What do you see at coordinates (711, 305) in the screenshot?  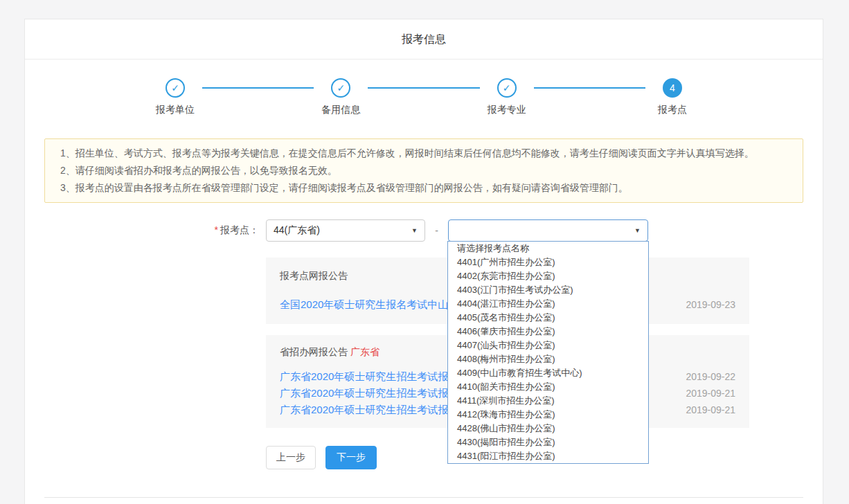 I see `announcement-date: 2019-09-23` at bounding box center [711, 305].